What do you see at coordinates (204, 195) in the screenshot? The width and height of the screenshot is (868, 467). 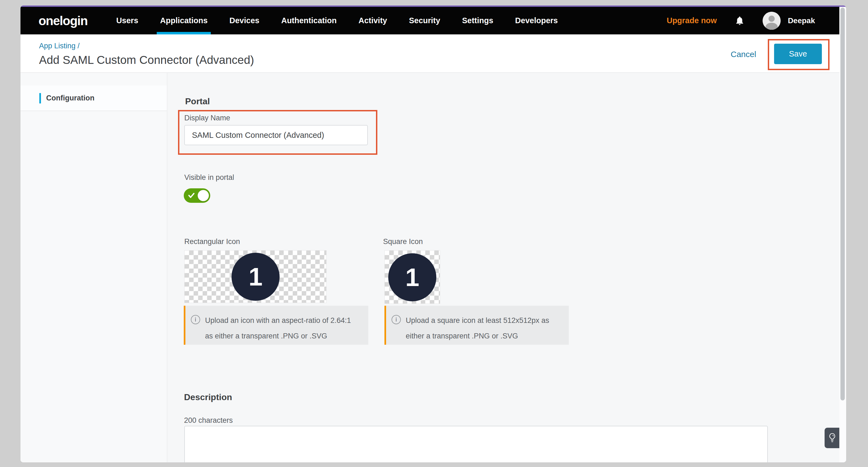 I see `toggle-knob` at bounding box center [204, 195].